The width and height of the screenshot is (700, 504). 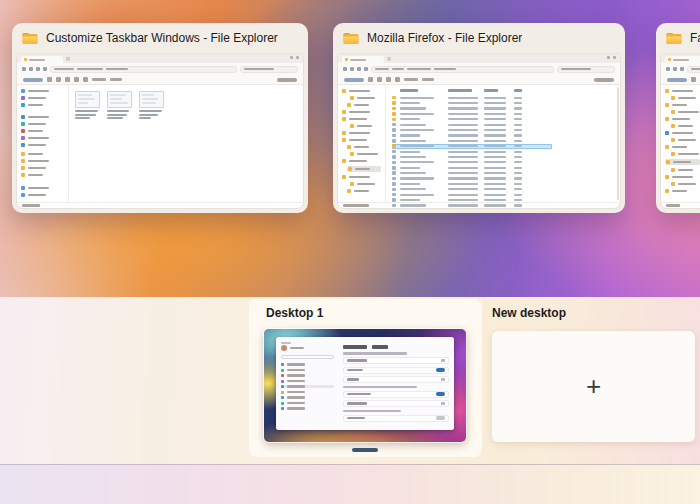 I want to click on settings-search, so click(x=308, y=357).